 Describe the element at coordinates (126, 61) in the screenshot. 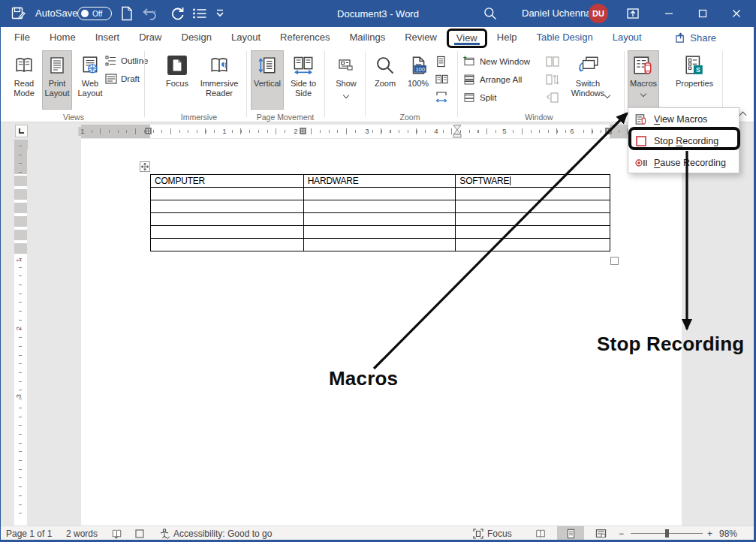

I see `outline-button: Outline` at that location.